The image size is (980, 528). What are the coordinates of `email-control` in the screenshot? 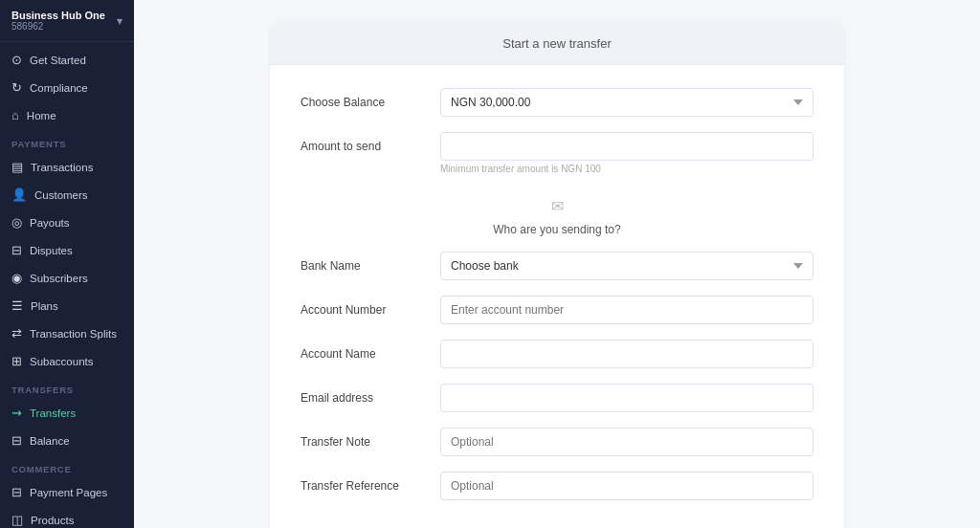 It's located at (627, 398).